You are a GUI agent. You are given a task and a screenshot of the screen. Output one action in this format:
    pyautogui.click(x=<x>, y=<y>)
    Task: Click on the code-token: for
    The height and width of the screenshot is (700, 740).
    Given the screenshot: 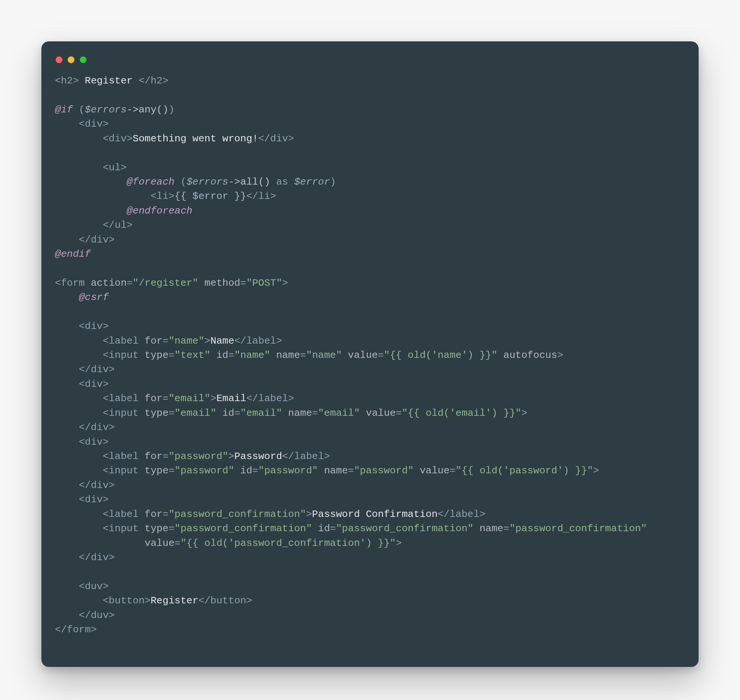 What is the action you would take?
    pyautogui.click(x=154, y=341)
    